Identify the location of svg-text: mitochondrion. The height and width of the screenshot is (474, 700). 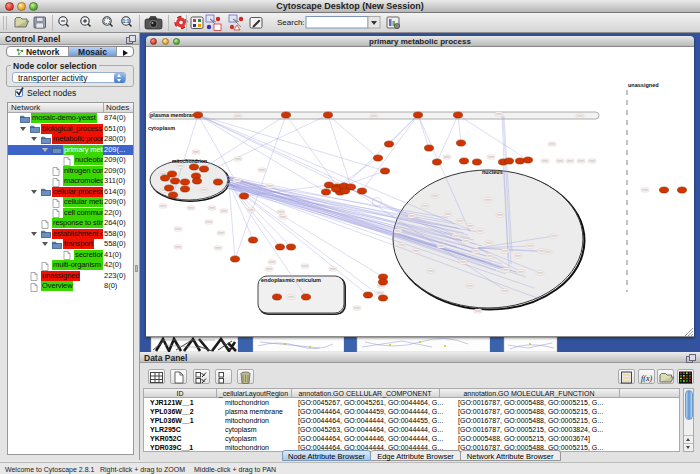
(190, 161).